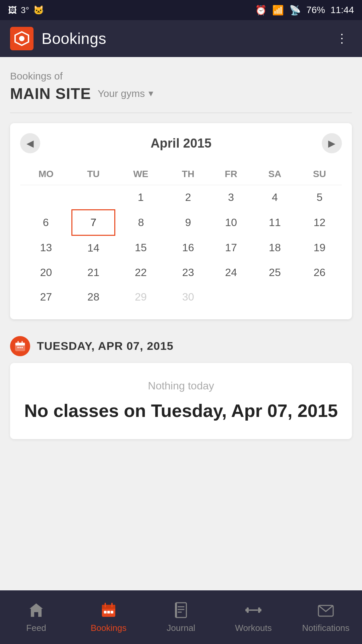  What do you see at coordinates (261, 10) in the screenshot?
I see `alarm-icon: ⏰` at bounding box center [261, 10].